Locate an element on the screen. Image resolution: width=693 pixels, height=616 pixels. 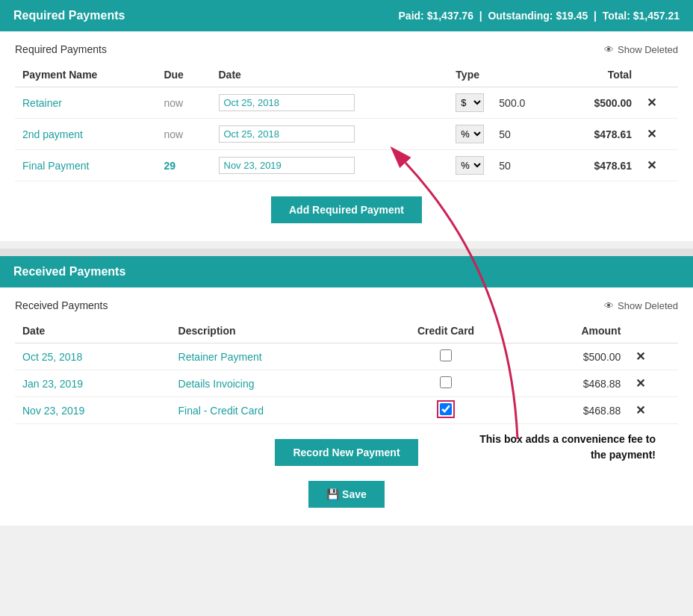
required-payments-tbody: Retainer now $ % 500.0 $500.00 ✕ 2nd pay… is located at coordinates (346, 134).